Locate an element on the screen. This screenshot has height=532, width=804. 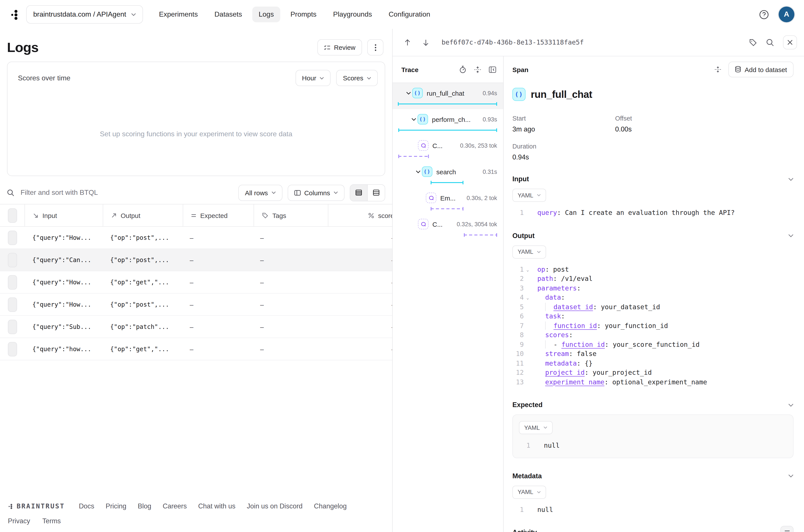
table-row: {"query":"how...{"op":"get","...––– is located at coordinates (196, 349).